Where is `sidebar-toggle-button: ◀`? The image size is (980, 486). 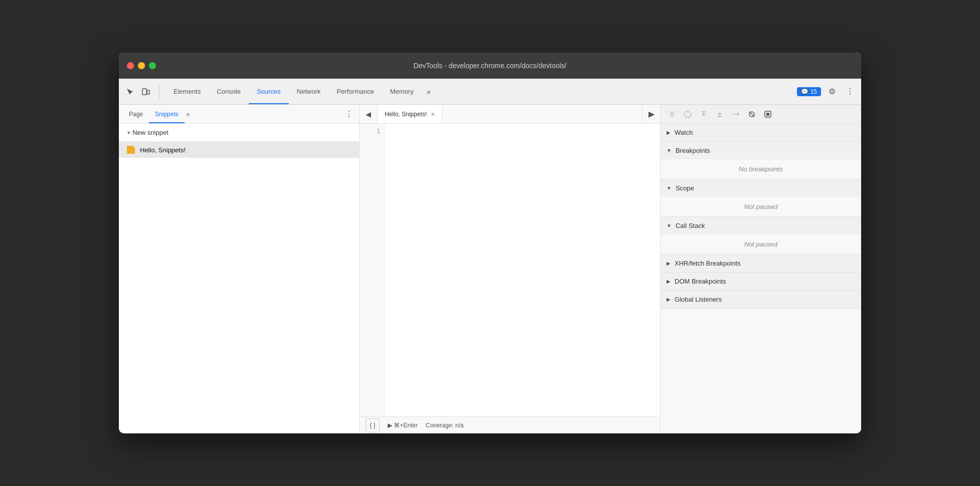
sidebar-toggle-button: ◀ is located at coordinates (369, 114).